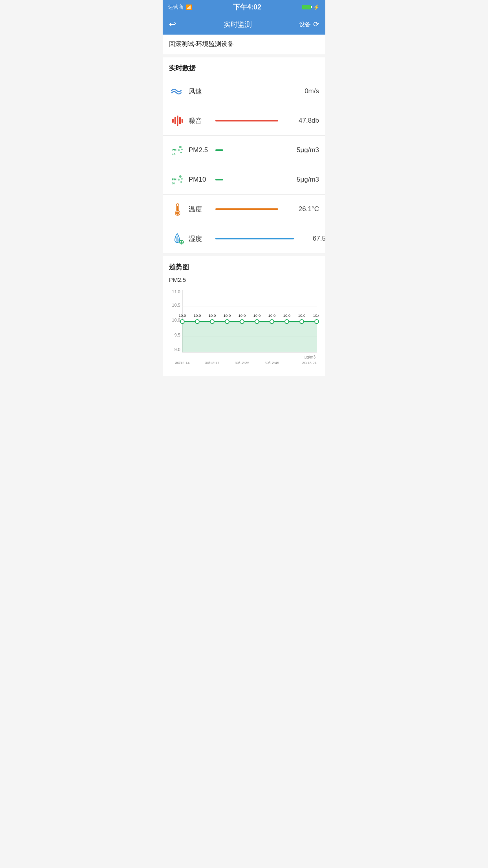  I want to click on svg-text: 11.0, so click(176, 292).